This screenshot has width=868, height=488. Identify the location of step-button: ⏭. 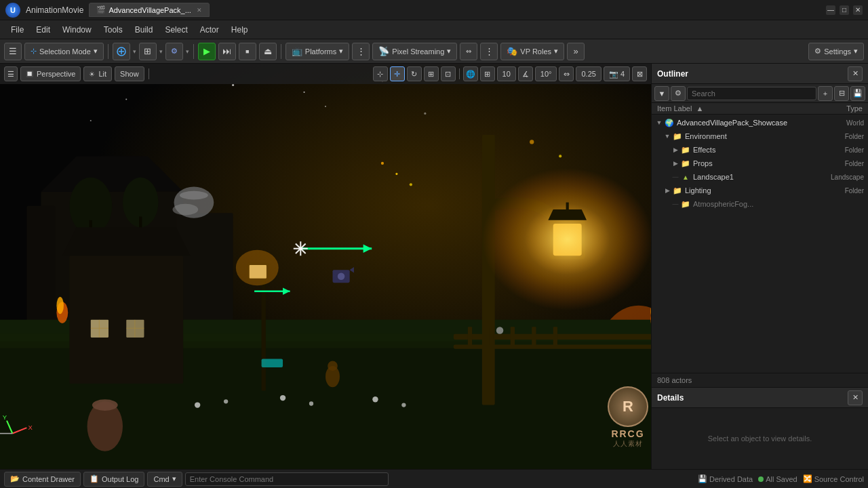
(227, 52).